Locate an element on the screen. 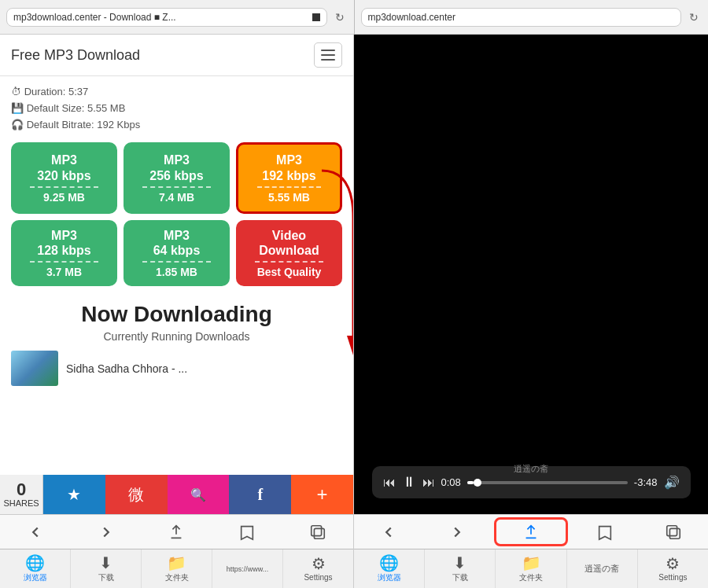  progress-bar is located at coordinates (548, 483).